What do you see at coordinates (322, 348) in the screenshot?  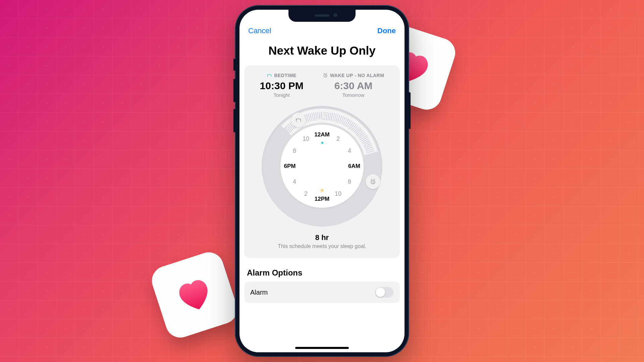 I see `home-indicator` at bounding box center [322, 348].